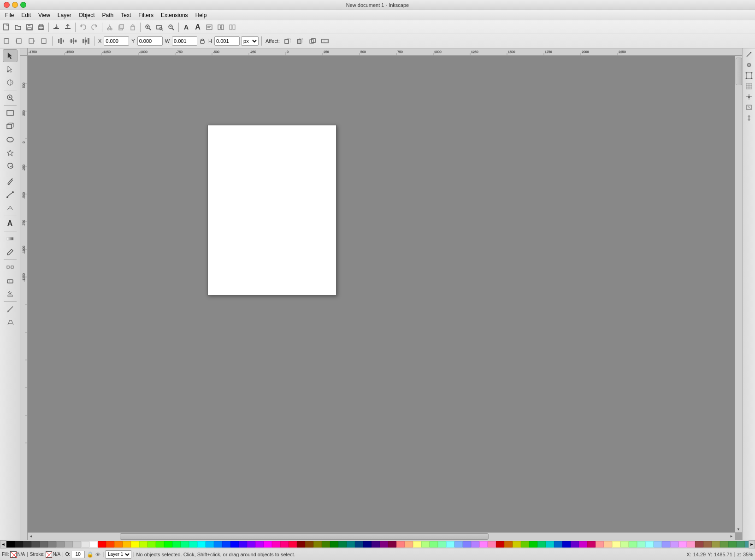 The width and height of the screenshot is (755, 560). What do you see at coordinates (110, 27) in the screenshot?
I see `cut-button` at bounding box center [110, 27].